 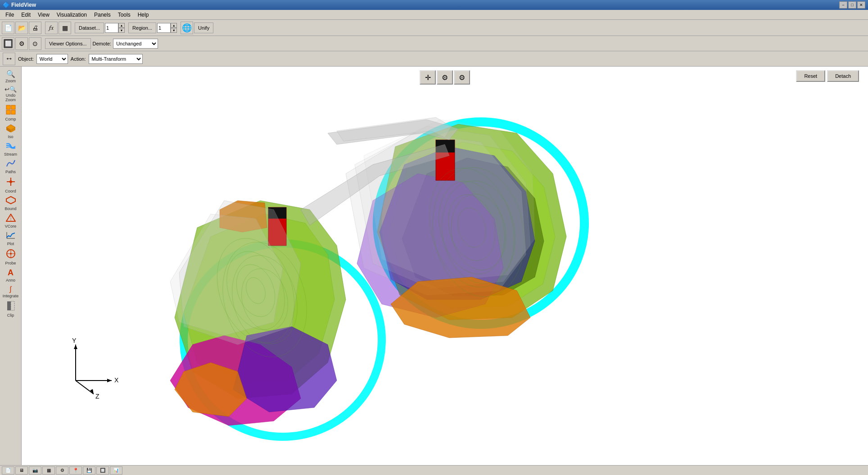 What do you see at coordinates (11, 131) in the screenshot?
I see `sidebar-item-iso: Iso` at bounding box center [11, 131].